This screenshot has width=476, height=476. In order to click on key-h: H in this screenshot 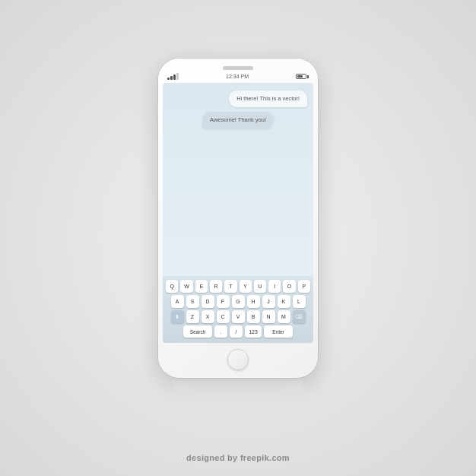, I will do `click(254, 301)`.